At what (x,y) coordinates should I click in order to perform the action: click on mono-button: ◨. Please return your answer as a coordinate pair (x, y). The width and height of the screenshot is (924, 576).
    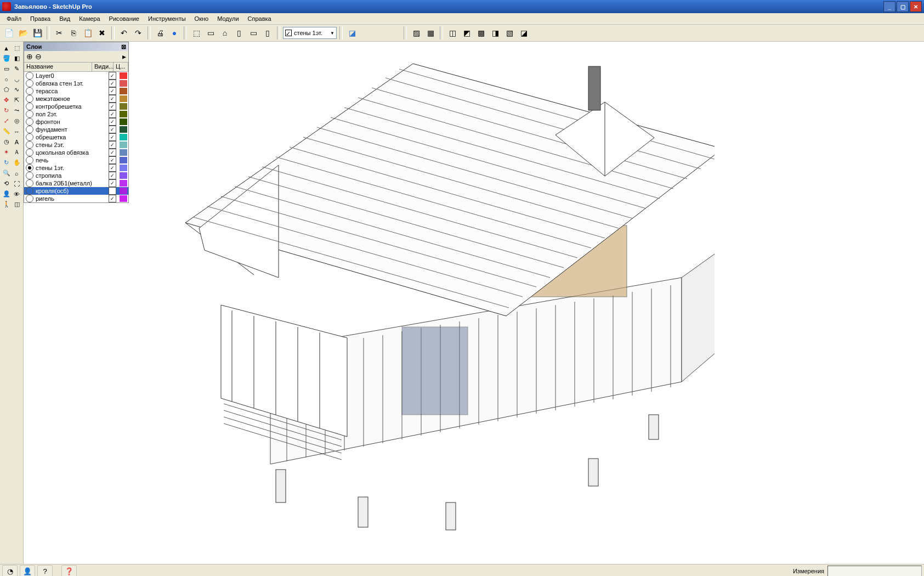
    Looking at the image, I should click on (495, 33).